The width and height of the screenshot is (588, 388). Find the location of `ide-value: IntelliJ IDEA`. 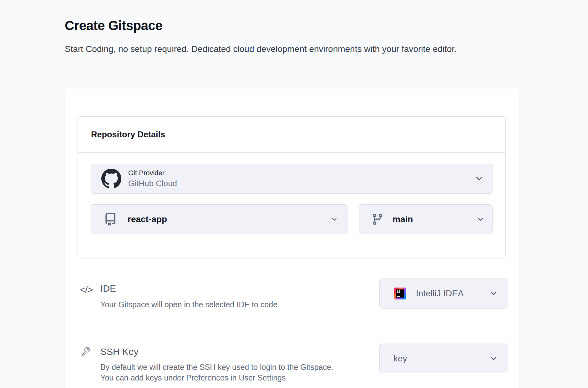

ide-value: IntelliJ IDEA is located at coordinates (440, 294).